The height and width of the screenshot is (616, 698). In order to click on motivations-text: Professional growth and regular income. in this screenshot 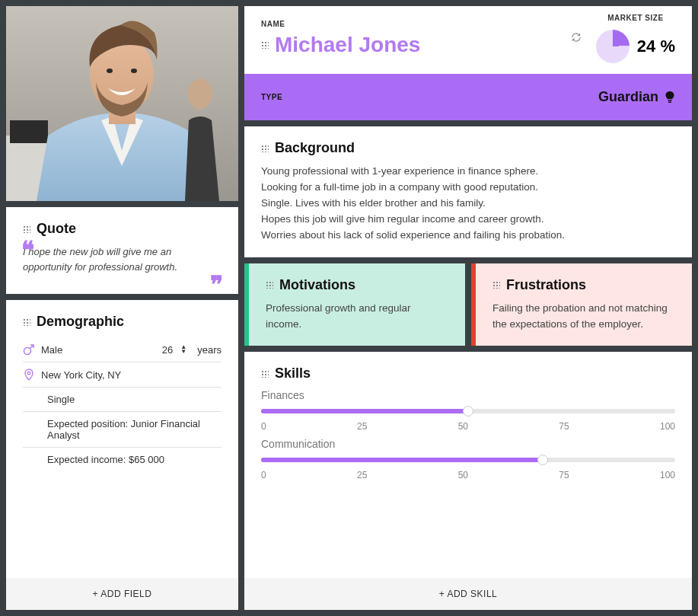, I will do `click(357, 317)`.